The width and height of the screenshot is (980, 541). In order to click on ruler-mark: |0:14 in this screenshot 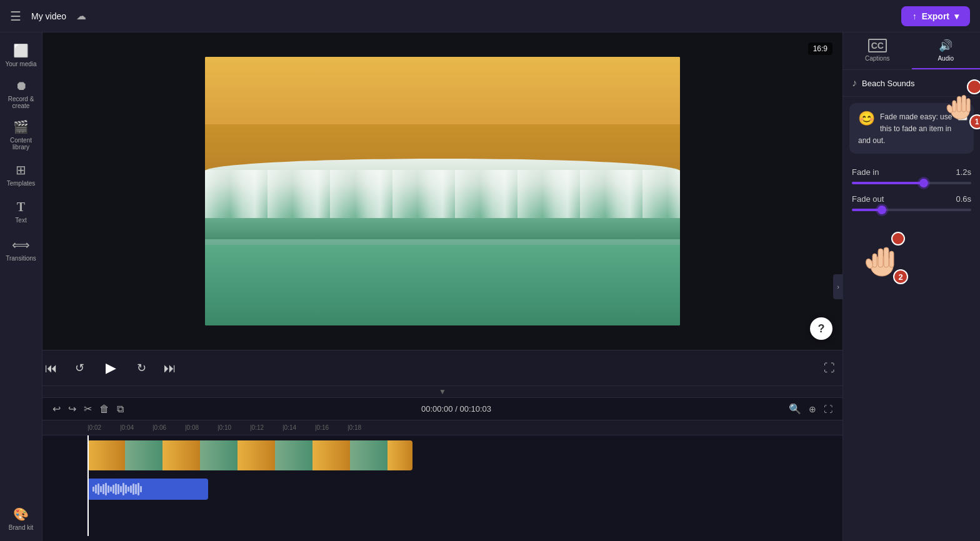, I will do `click(299, 427)`.